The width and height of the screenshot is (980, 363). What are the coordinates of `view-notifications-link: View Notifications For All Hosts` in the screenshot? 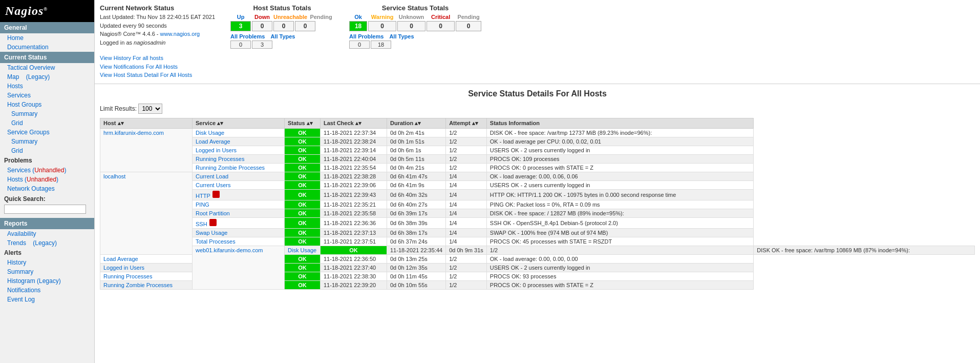 It's located at (139, 67).